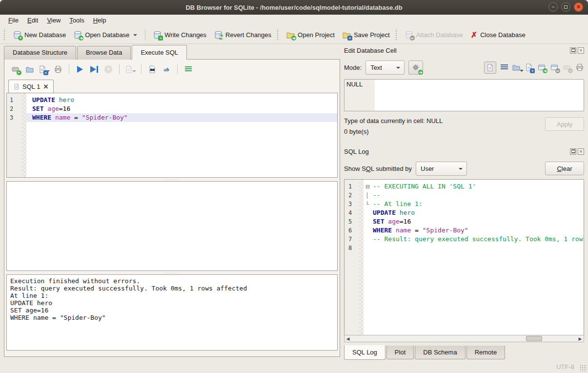 This screenshot has width=588, height=373. Describe the element at coordinates (565, 367) in the screenshot. I see `encoding-indicator: UTF-8` at that location.